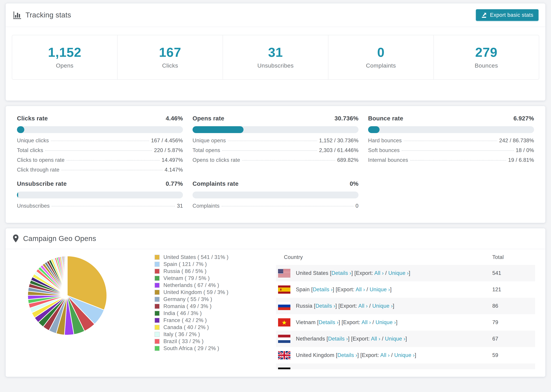  I want to click on flag-ru, so click(284, 306).